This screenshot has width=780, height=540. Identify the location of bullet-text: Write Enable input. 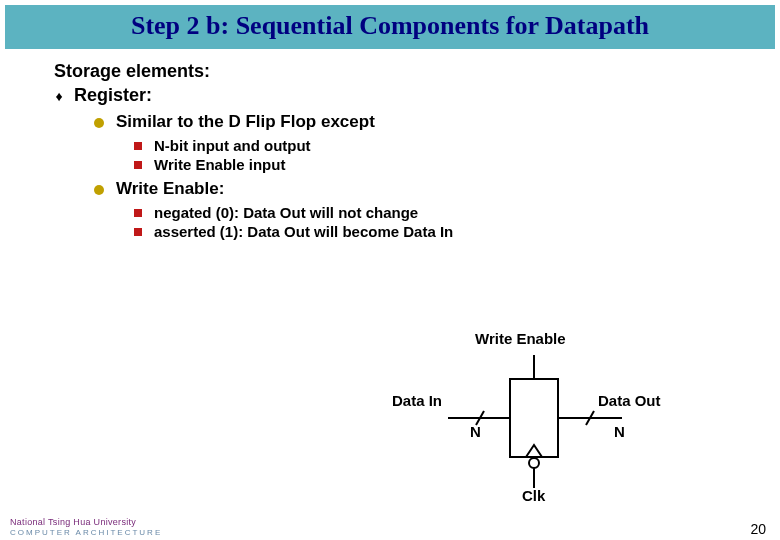
(220, 164).